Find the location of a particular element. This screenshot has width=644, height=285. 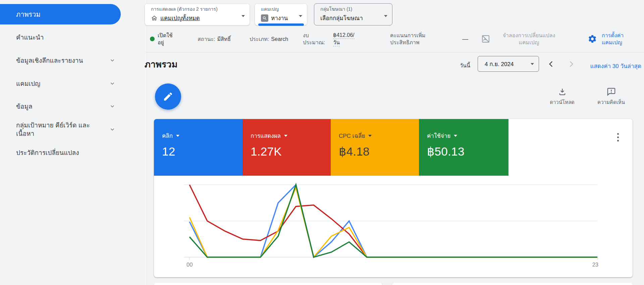

previous-day-button is located at coordinates (551, 64).